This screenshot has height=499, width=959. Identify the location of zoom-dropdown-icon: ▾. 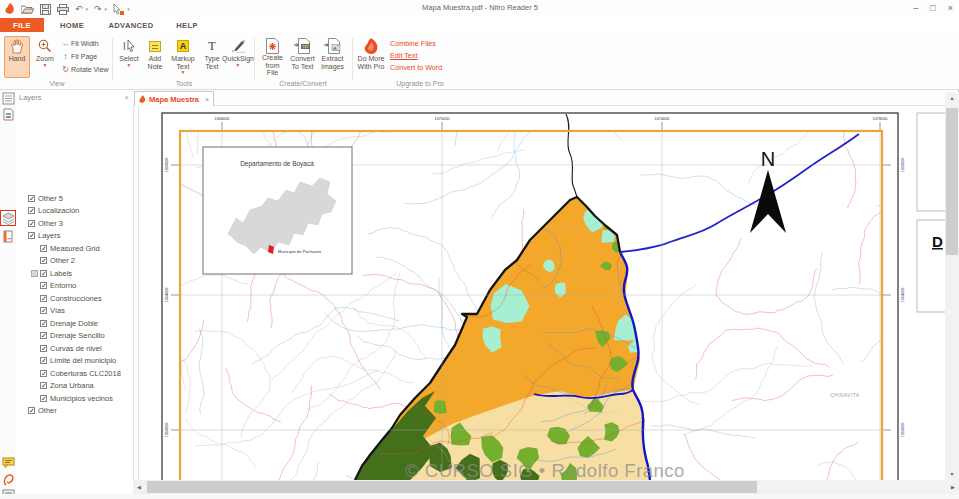
(46, 66).